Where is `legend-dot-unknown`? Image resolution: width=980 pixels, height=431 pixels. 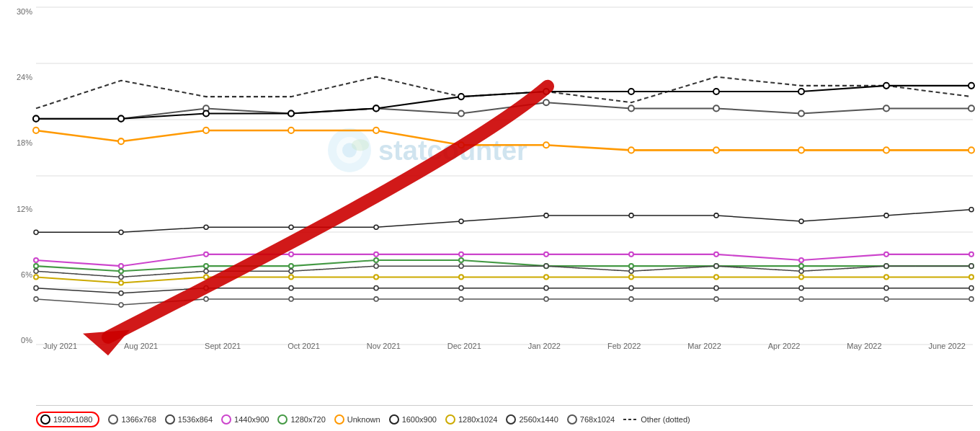 legend-dot-unknown is located at coordinates (339, 419).